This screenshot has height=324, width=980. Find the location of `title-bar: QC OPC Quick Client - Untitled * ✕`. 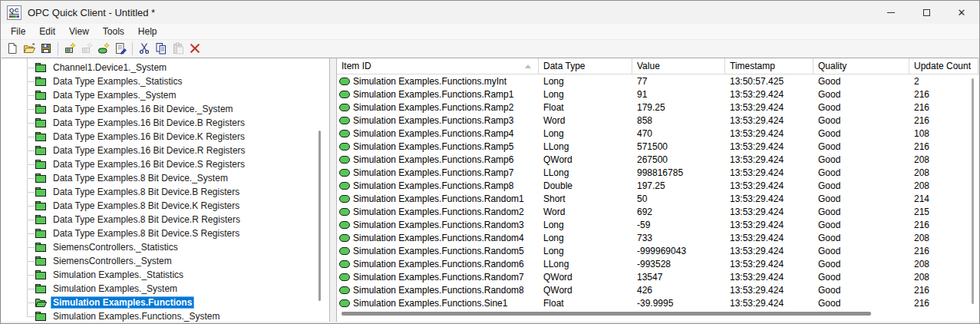

title-bar: QC OPC Quick Client - Untitled * ✕ is located at coordinates (490, 12).